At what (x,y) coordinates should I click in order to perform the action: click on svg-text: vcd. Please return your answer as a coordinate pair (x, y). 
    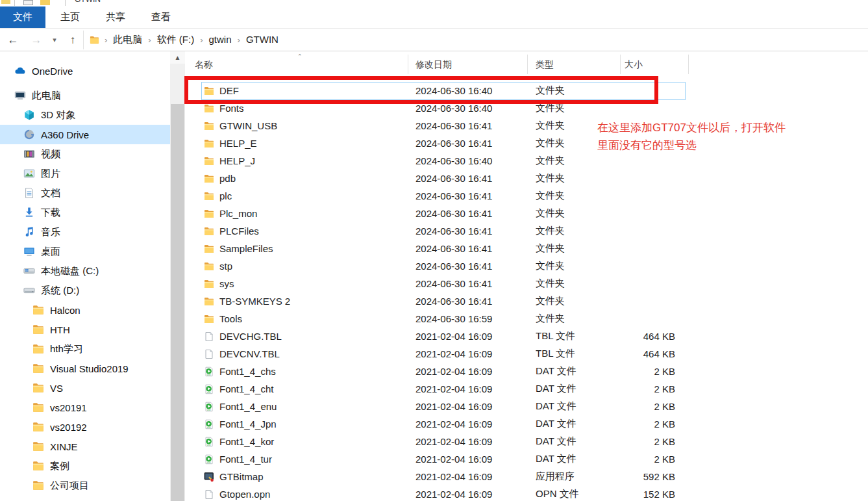
    Looking at the image, I should click on (209, 410).